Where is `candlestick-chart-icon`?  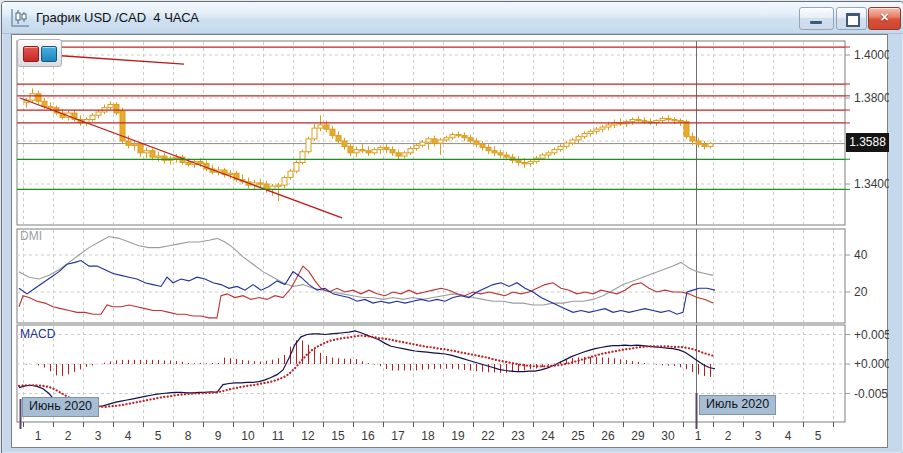 candlestick-chart-icon is located at coordinates (20, 18).